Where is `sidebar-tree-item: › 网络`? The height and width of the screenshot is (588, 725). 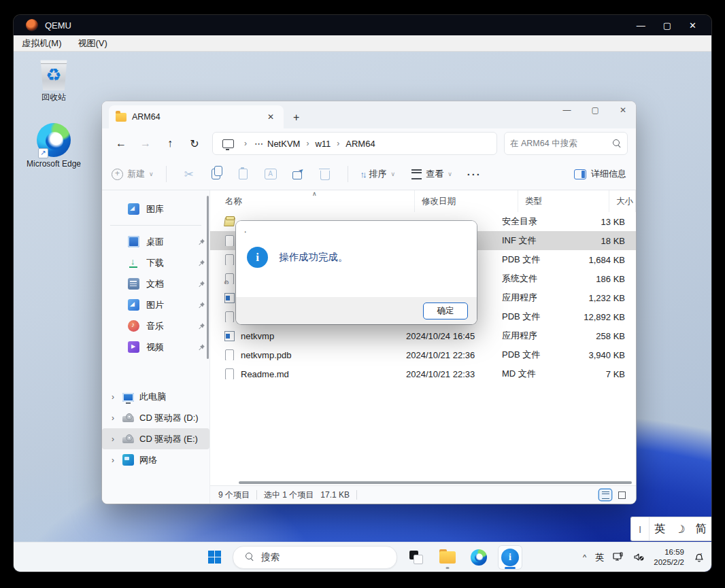 sidebar-tree-item: › 网络 is located at coordinates (156, 460).